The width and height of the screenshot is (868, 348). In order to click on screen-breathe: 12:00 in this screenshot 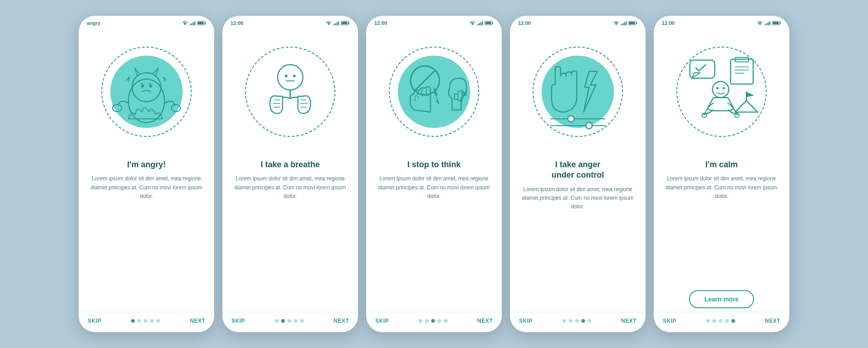, I will do `click(290, 174)`.